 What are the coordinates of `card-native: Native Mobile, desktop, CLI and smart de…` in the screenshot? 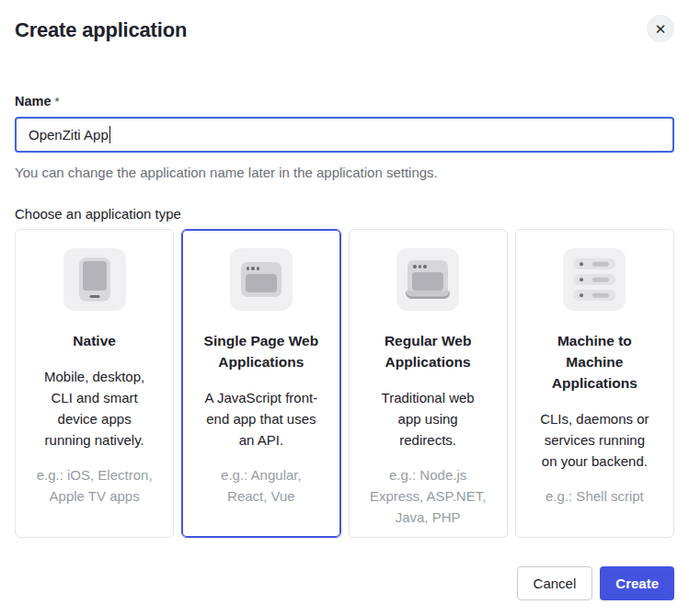 It's located at (94, 383).